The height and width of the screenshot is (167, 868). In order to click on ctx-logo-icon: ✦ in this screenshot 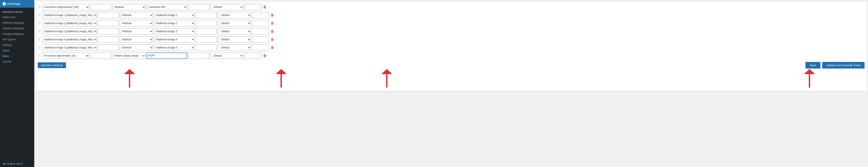, I will do `click(4, 4)`.